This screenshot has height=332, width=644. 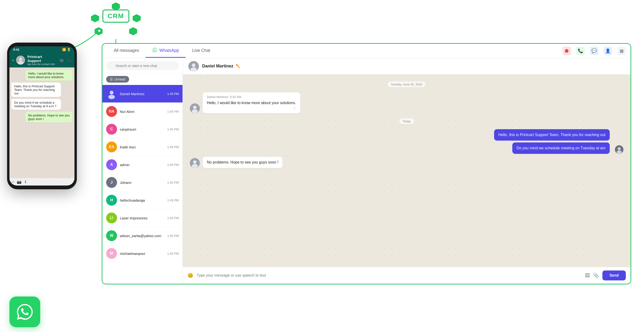 What do you see at coordinates (580, 51) in the screenshot?
I see `tab-icon-phone-green: 📞` at bounding box center [580, 51].